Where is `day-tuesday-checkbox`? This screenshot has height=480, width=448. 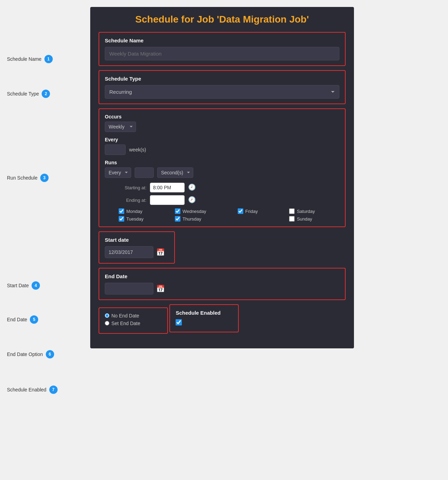
day-tuesday-checkbox is located at coordinates (121, 219).